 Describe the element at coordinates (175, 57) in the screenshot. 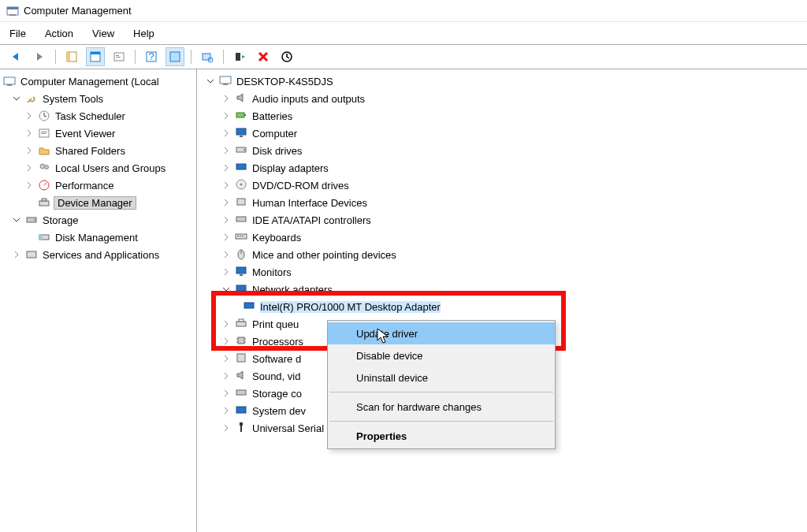

I see `action-button` at that location.